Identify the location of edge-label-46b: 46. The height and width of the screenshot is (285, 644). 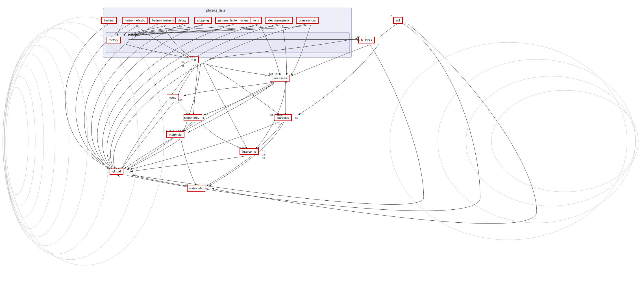
(296, 118).